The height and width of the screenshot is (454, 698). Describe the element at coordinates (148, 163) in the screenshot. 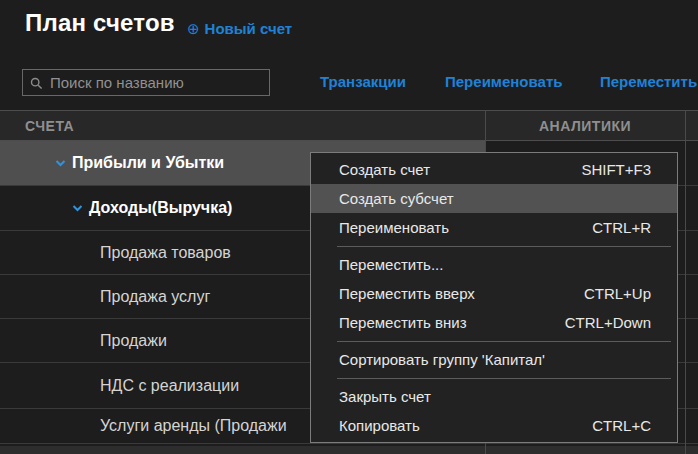

I see `account-label: Прибыли и Убытки` at that location.